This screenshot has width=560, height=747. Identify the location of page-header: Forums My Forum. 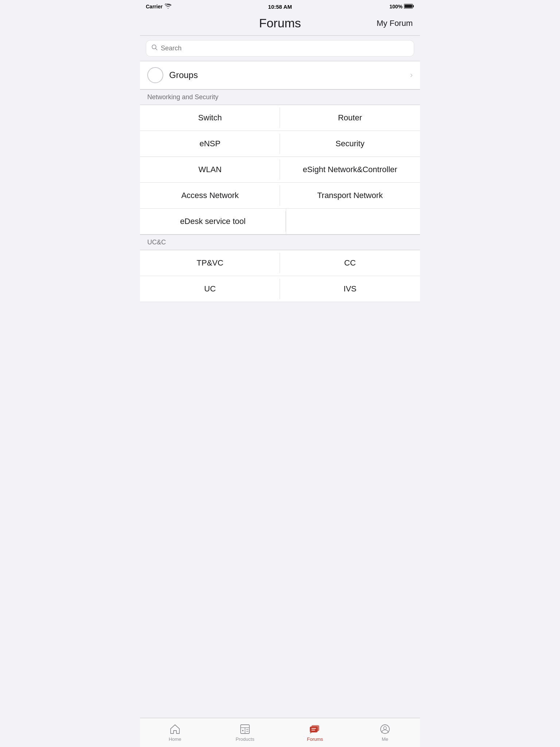
(280, 24).